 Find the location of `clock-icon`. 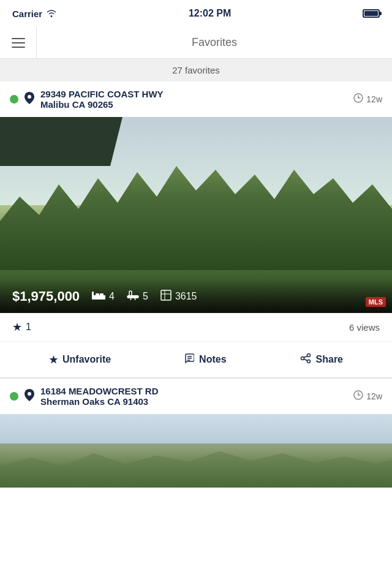

clock-icon is located at coordinates (358, 99).